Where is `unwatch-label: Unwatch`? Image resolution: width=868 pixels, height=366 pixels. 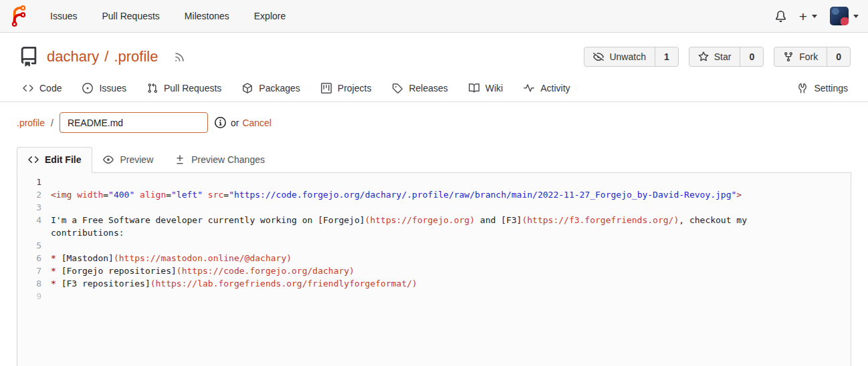
unwatch-label: Unwatch is located at coordinates (627, 57).